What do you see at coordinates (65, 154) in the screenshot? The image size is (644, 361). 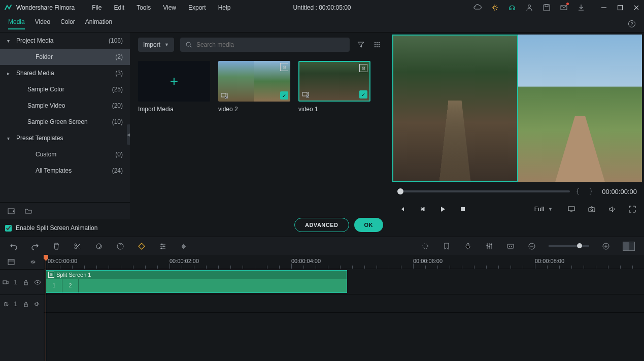 I see `sidebar-item: Custom(0)` at bounding box center [65, 154].